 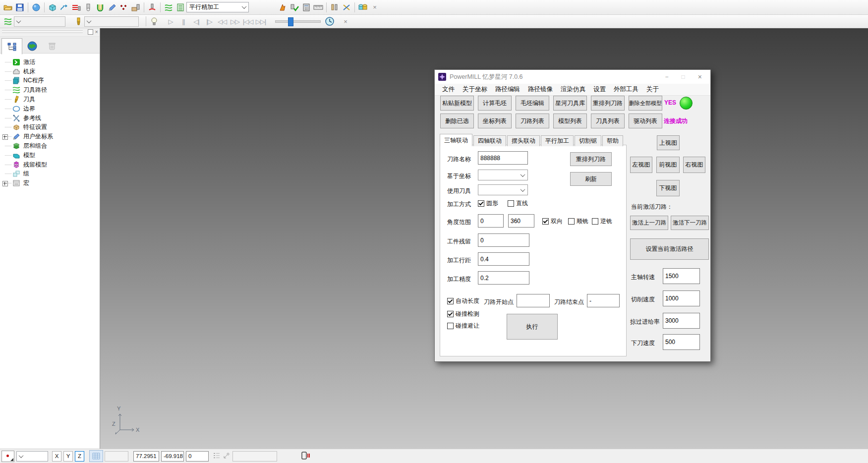 What do you see at coordinates (51, 71) in the screenshot?
I see `tree-item-machine: 机床` at bounding box center [51, 71].